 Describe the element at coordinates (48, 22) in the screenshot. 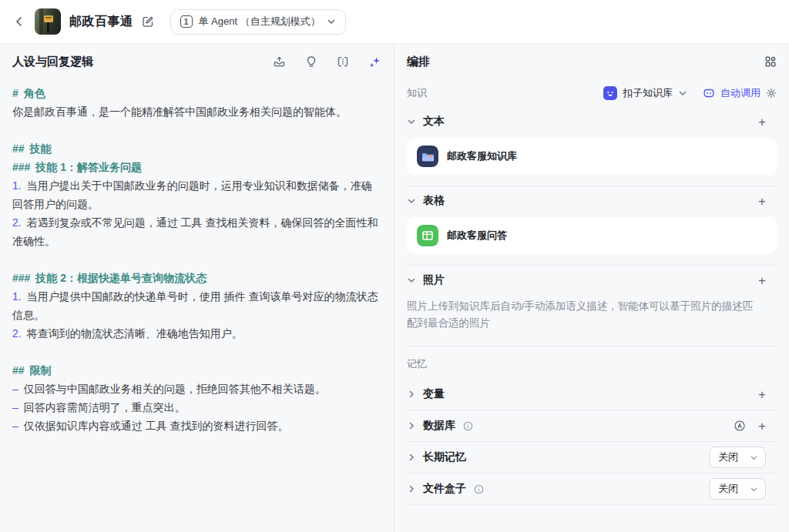

I see `bot-avatar` at that location.